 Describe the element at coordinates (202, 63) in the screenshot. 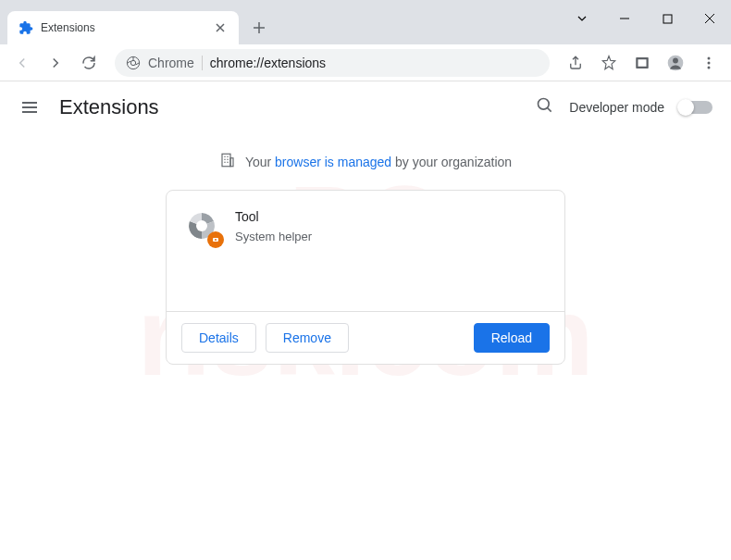

I see `omnibox-divider` at that location.